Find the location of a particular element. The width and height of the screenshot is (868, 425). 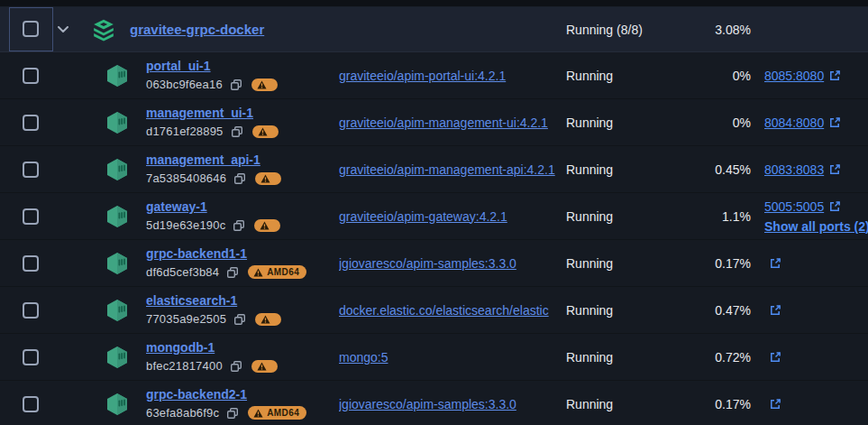

compose-group-row: gravitee-grpc-docker Running (8/8) 3.08% is located at coordinates (434, 30).